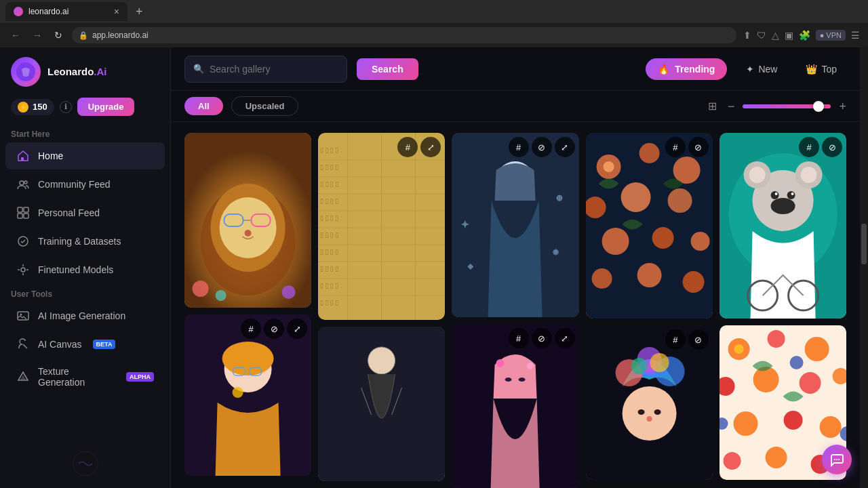 The height and width of the screenshot is (488, 868). I want to click on sidebar-item-ai-image-label: AI Image Generation, so click(81, 316).